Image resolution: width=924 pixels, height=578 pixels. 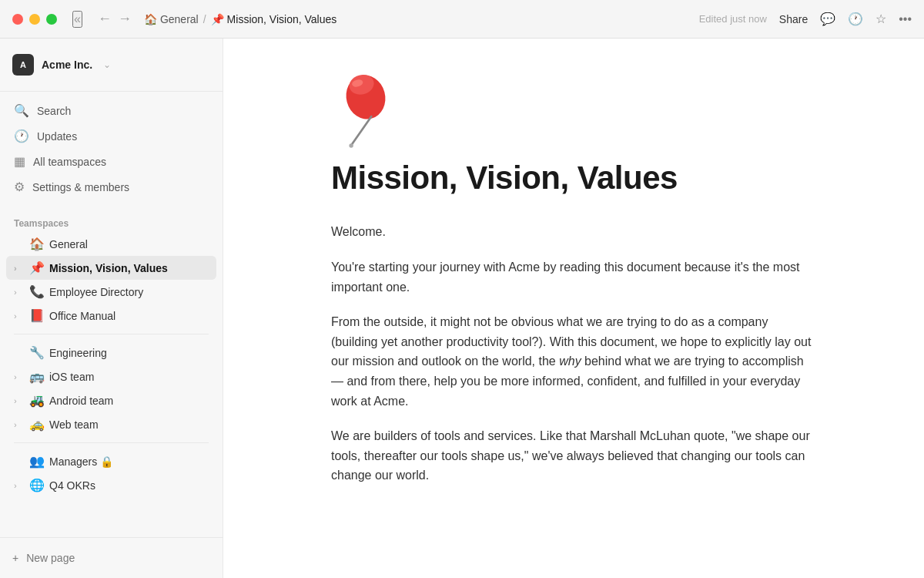 What do you see at coordinates (37, 316) in the screenshot?
I see `office-page-icon: 📕` at bounding box center [37, 316].